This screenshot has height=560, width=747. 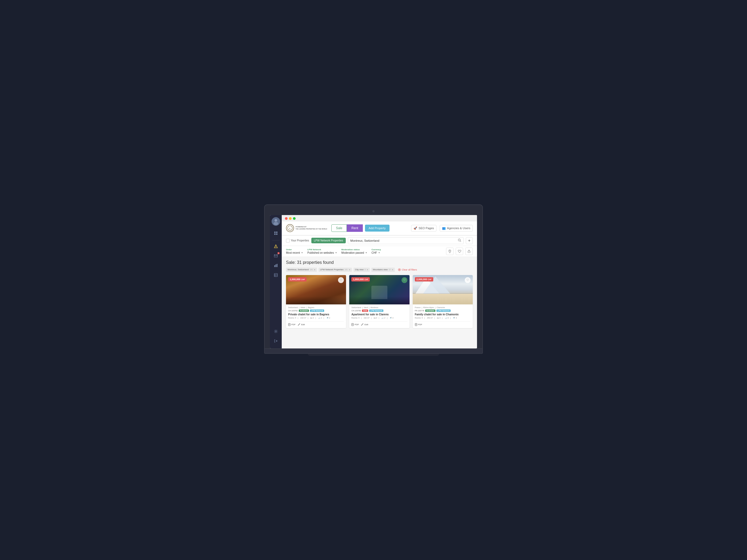 I want to click on results-title: Sale: 31 properties found, so click(x=380, y=262).